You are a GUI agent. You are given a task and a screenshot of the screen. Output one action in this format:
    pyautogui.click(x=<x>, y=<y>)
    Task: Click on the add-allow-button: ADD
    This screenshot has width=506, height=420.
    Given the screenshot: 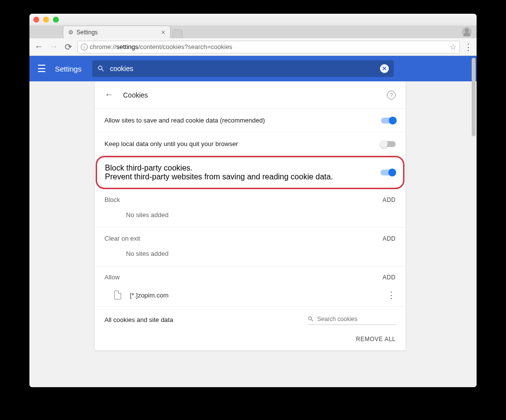 What is the action you would take?
    pyautogui.click(x=389, y=277)
    